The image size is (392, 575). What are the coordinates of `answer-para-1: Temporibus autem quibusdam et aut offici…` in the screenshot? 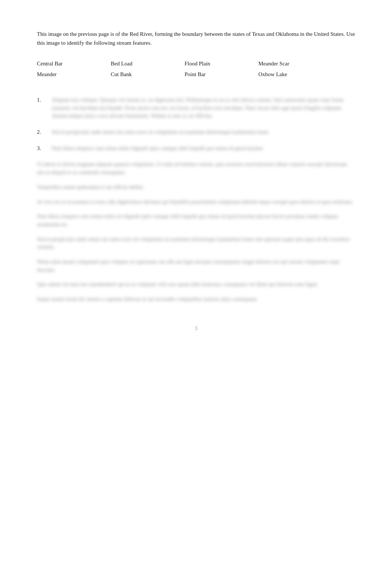 It's located at (196, 187).